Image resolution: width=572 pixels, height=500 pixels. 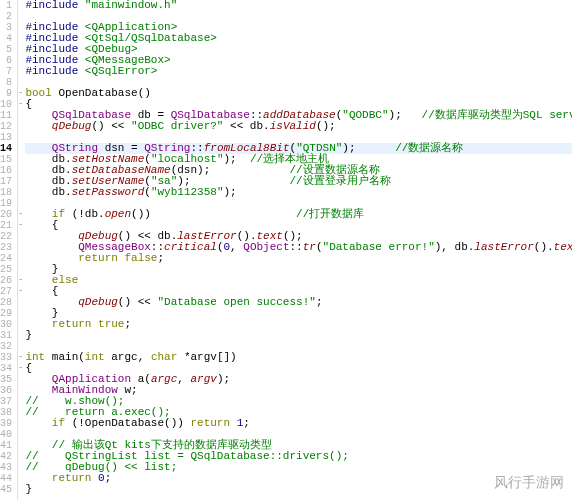 I want to click on line-number: 23, so click(x=6, y=248).